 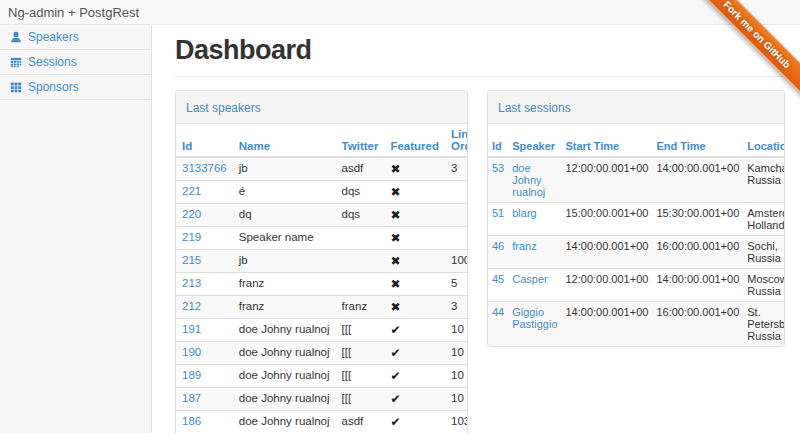 I want to click on session-id-cell: 46, so click(x=498, y=252).